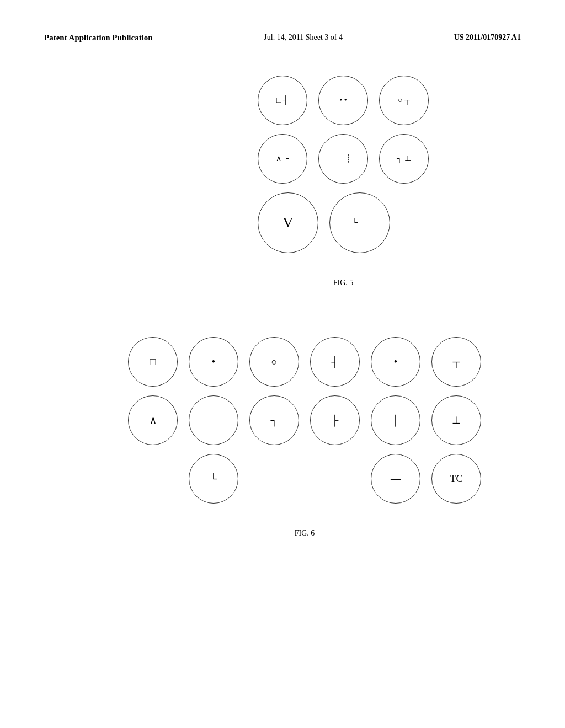  I want to click on fig6-symbol-8: —, so click(214, 420).